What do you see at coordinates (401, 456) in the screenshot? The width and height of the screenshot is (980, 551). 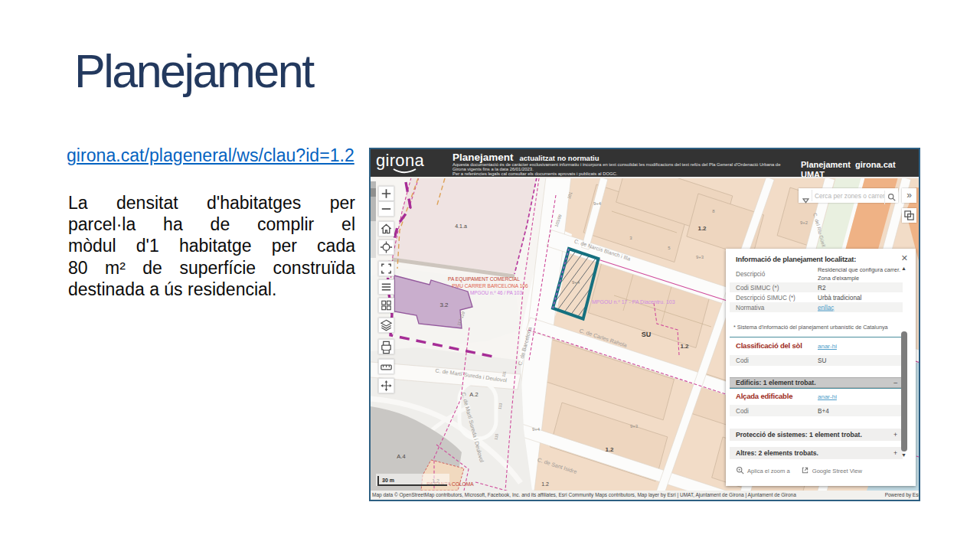 I see `svg-text: A.4` at bounding box center [401, 456].